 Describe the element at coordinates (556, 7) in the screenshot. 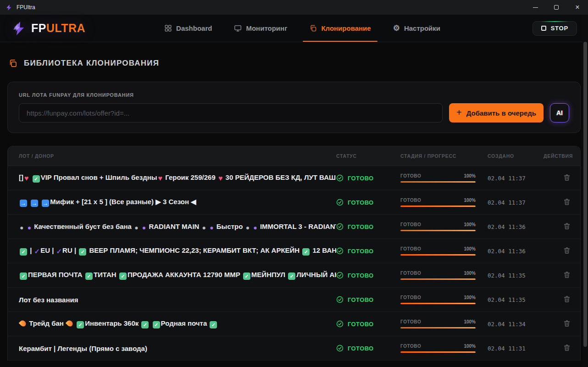

I see `maximize-button` at that location.